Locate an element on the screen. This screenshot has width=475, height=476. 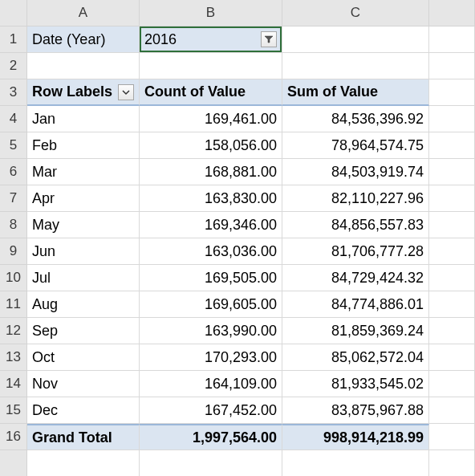
pivot-filter-label: Date (Year) is located at coordinates (83, 40).